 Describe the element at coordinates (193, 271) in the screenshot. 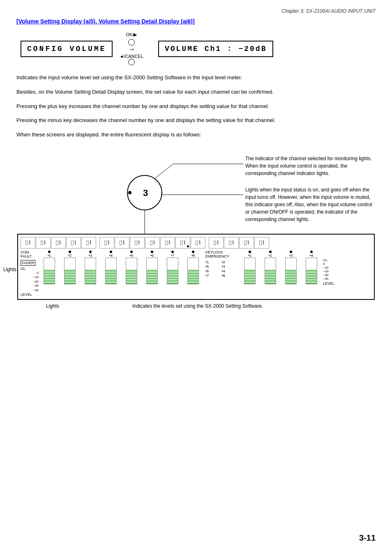

I see `ch8-fader` at that location.